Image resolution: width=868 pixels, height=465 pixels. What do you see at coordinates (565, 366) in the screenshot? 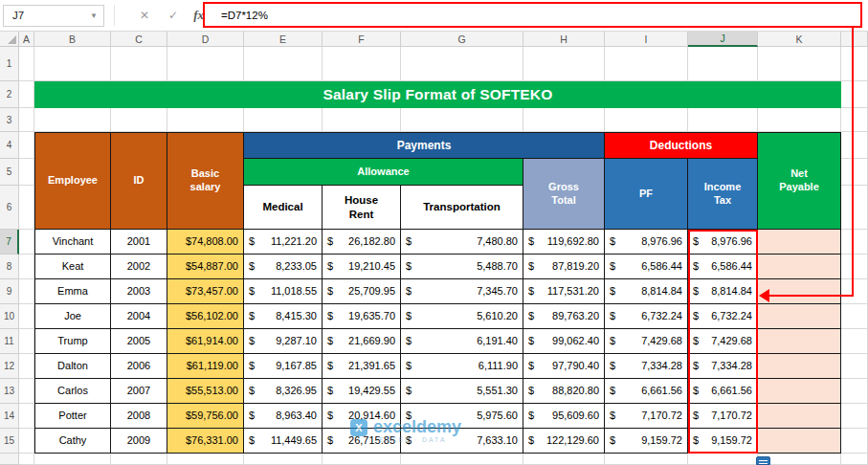
I see `cell-gross-total: $97,790.40` at bounding box center [565, 366].